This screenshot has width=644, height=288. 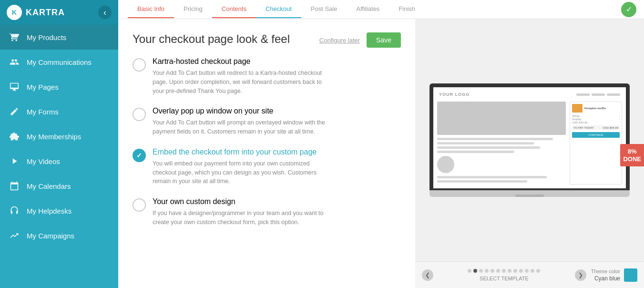 I want to click on option-overlay-popup: Overlay pop up window on your site Your …, so click(x=267, y=122).